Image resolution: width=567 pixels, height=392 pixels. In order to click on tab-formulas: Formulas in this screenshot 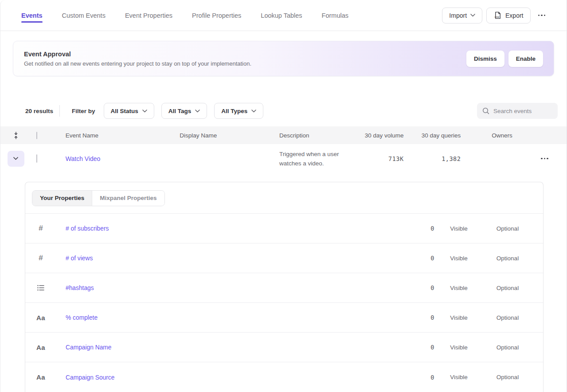, I will do `click(335, 15)`.